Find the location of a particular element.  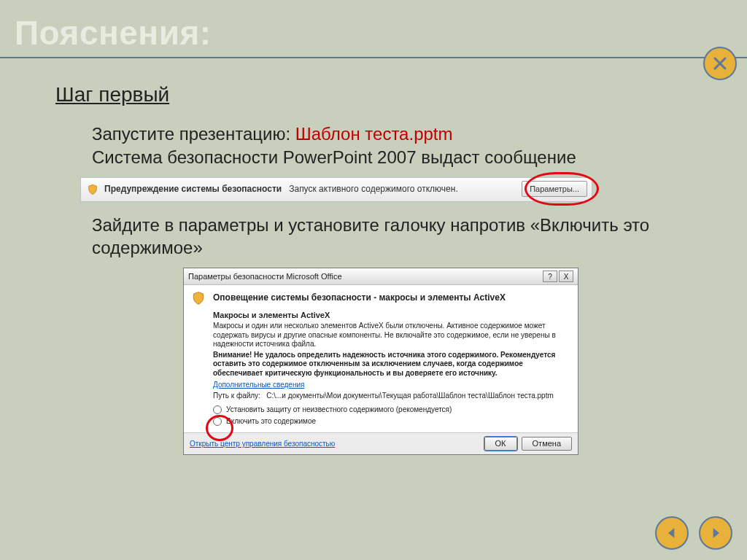

dialog-titlebar: Параметры безопасности Microsoft Office … is located at coordinates (381, 277).